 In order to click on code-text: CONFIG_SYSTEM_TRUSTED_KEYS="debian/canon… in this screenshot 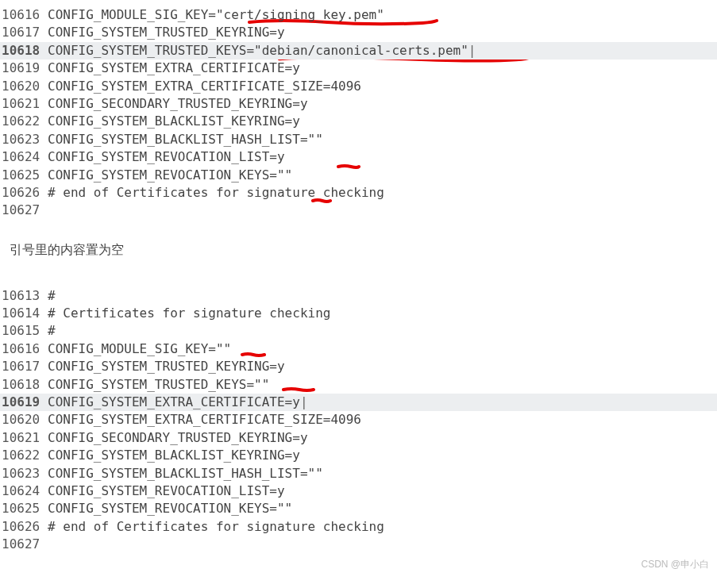, I will do `click(258, 51)`.